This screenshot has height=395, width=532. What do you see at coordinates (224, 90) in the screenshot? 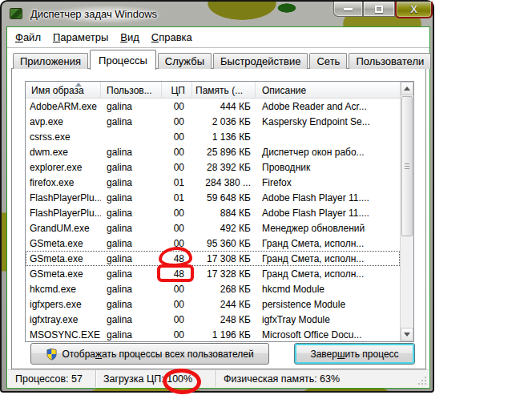
I see `column-header-memory: Память (...` at bounding box center [224, 90].